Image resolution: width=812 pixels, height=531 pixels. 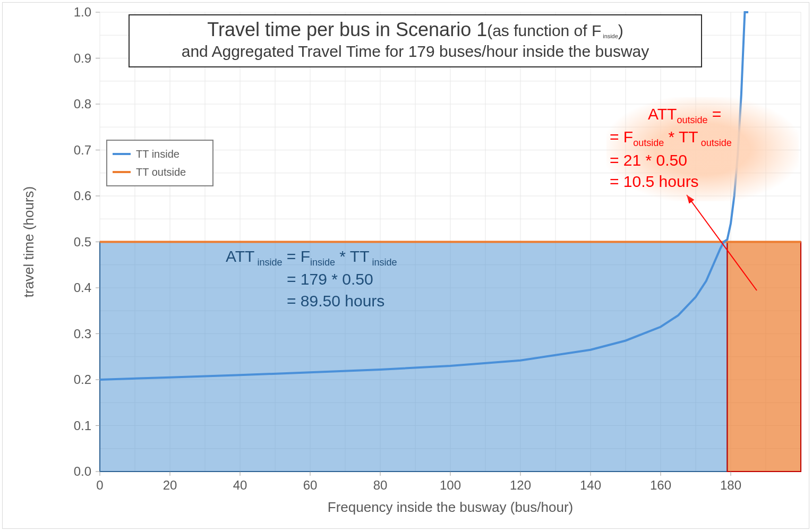 I want to click on y-axis: 0.00.10.20.30.40.50.60.70.80.91.0, so click(x=87, y=242).